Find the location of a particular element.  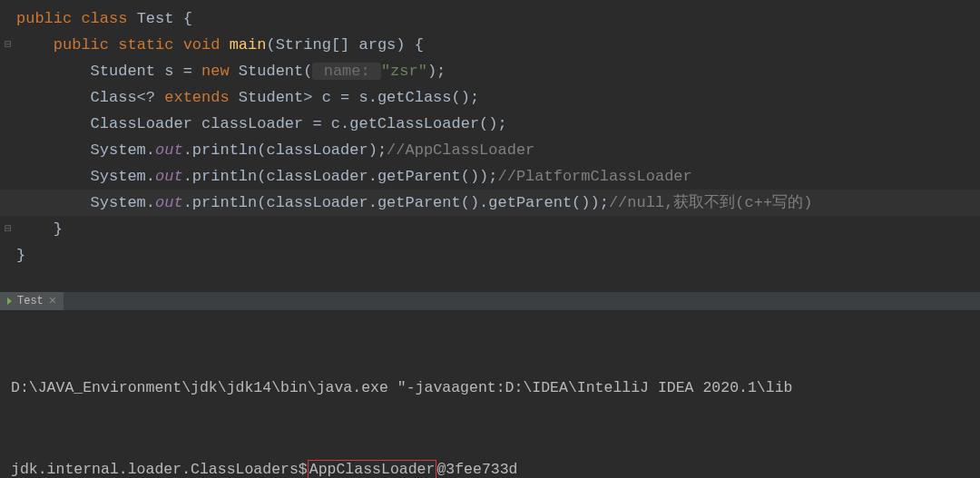

code-line: } is located at coordinates (490, 256).